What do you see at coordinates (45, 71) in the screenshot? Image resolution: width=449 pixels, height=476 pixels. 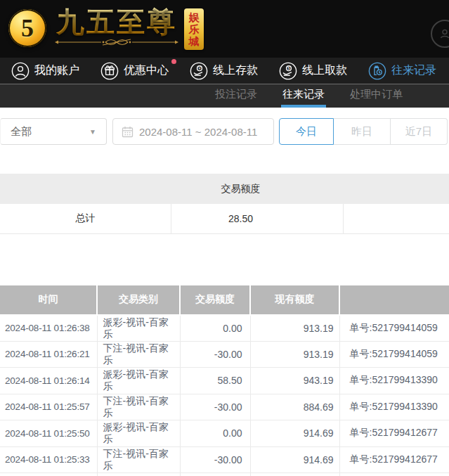 I see `nav-item-account: 我的账户` at bounding box center [45, 71].